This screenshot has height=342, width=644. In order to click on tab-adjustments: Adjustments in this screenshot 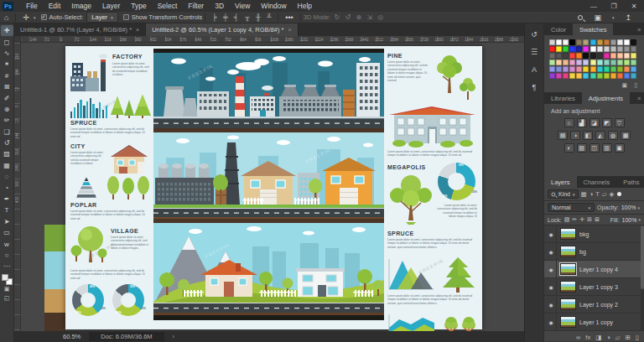, I will do `click(605, 98)`.